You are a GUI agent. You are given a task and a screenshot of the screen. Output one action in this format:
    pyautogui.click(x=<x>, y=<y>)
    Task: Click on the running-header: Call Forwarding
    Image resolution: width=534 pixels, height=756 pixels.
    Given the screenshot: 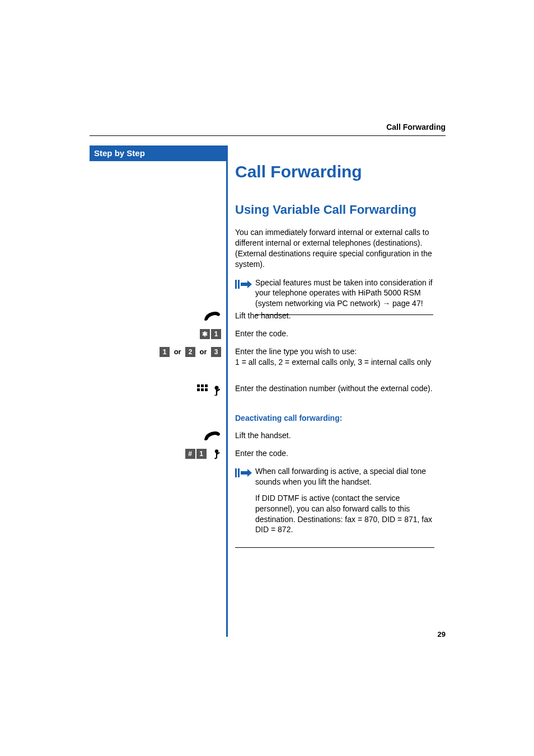 What is the action you would take?
    pyautogui.click(x=416, y=127)
    